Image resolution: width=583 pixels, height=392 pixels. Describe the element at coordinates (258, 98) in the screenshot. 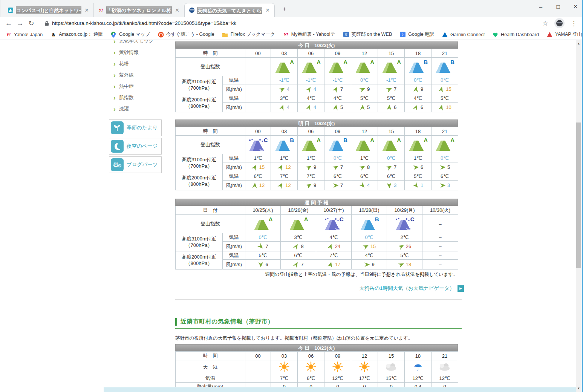

I see `temperature-cell` at that location.